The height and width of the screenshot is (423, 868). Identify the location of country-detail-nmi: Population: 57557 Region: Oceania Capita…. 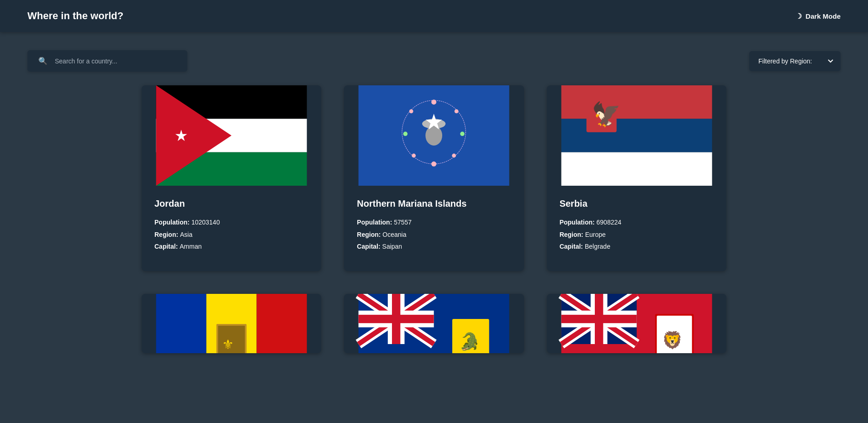
(434, 235).